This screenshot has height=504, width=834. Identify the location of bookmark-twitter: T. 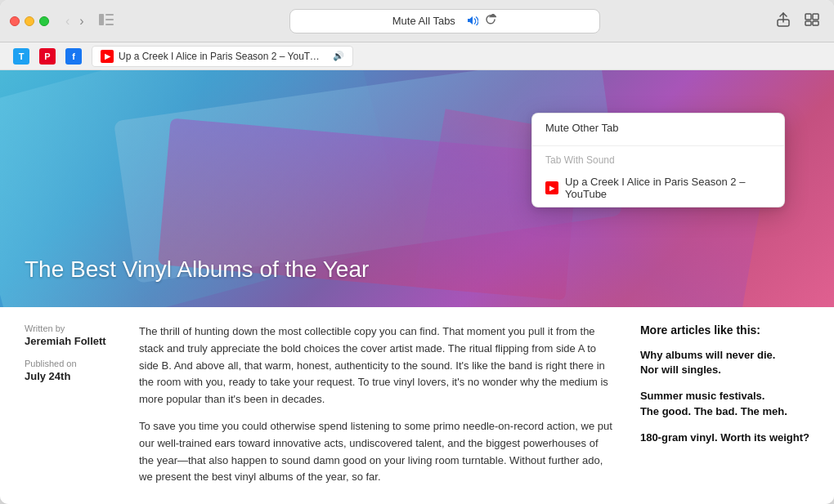
(21, 56).